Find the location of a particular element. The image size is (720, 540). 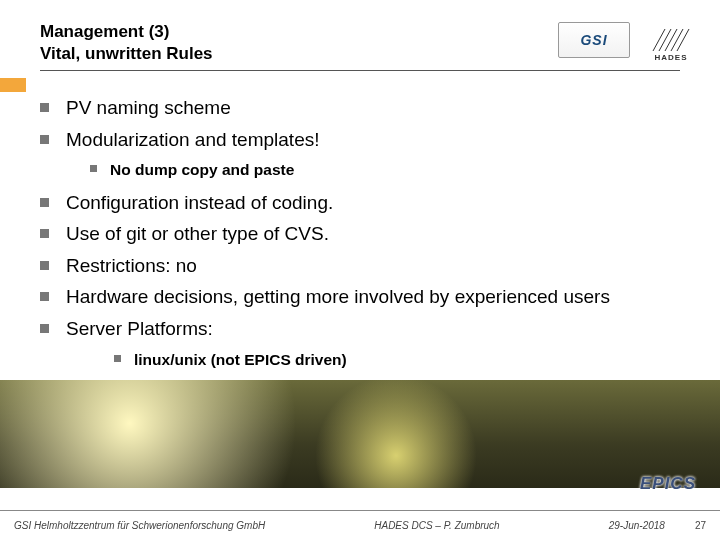

list-item-text: Server Platforms: is located at coordinates (140, 328).